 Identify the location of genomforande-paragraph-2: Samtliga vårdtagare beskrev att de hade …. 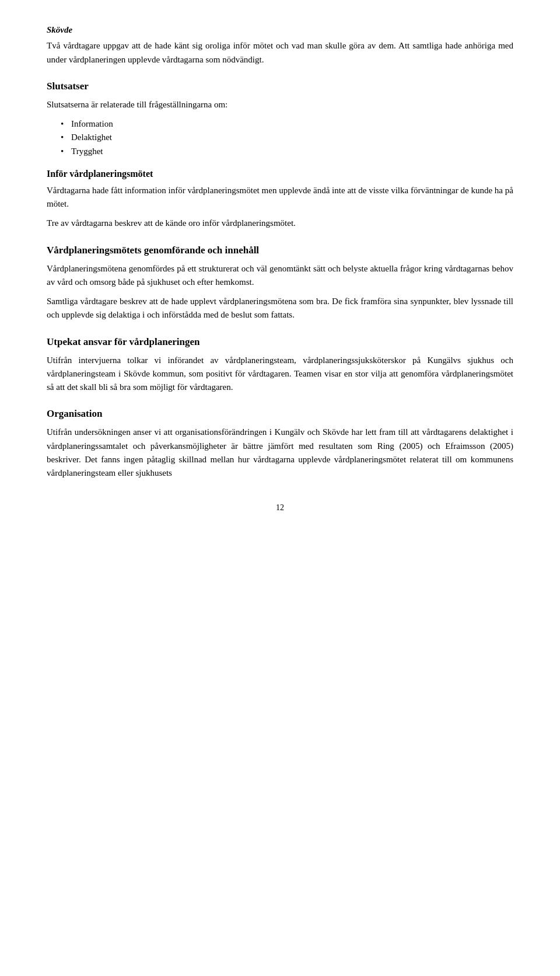
(280, 308).